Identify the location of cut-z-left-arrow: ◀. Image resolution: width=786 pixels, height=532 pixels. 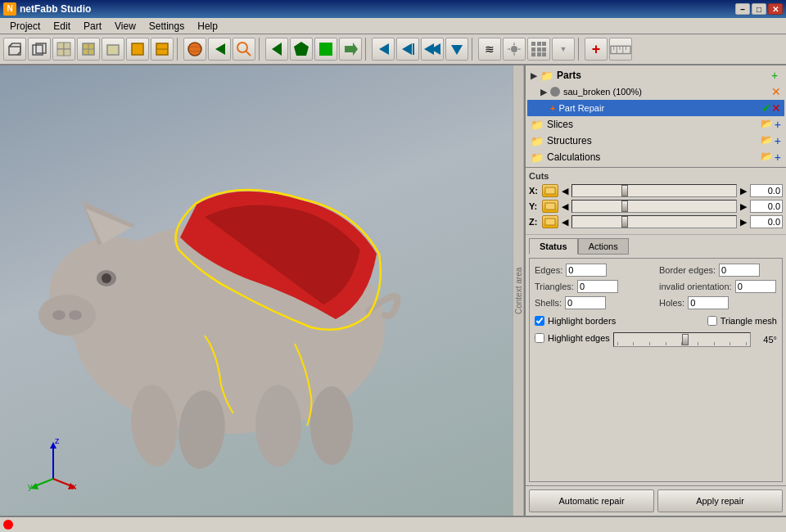
(565, 223).